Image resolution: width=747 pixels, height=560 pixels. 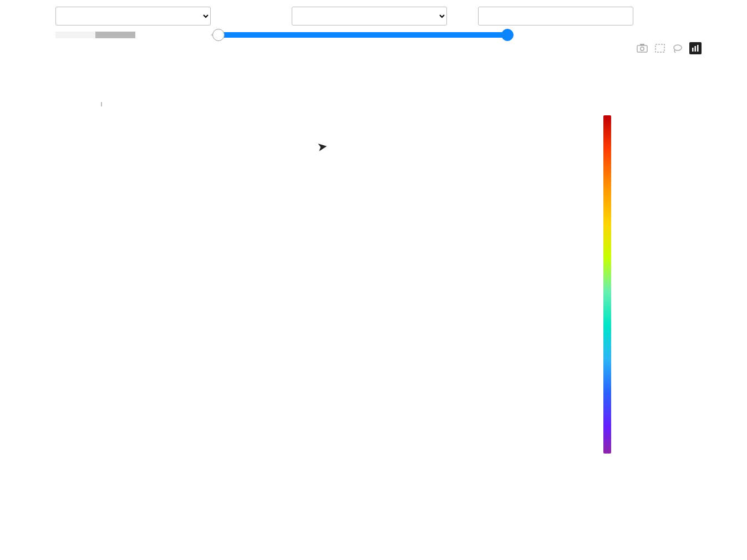 I want to click on populations-scale, so click(x=69, y=104).